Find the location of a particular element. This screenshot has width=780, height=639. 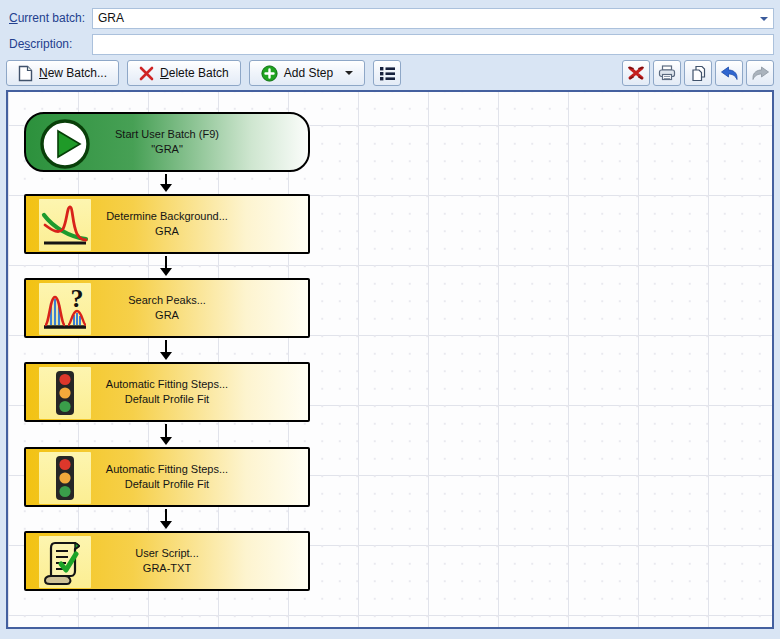

combo-dropdown-icon is located at coordinates (764, 19).